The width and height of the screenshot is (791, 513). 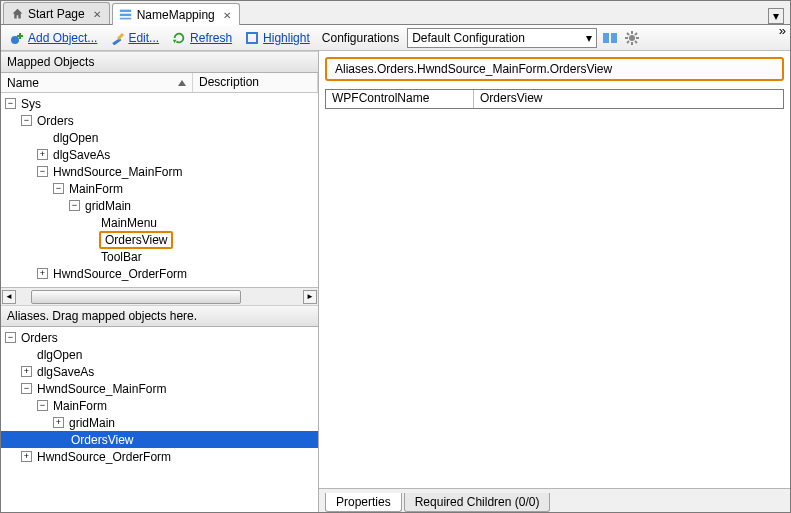 I want to click on toolbar: Add Object... Edit... Refresh Highlight …, so click(x=396, y=38).